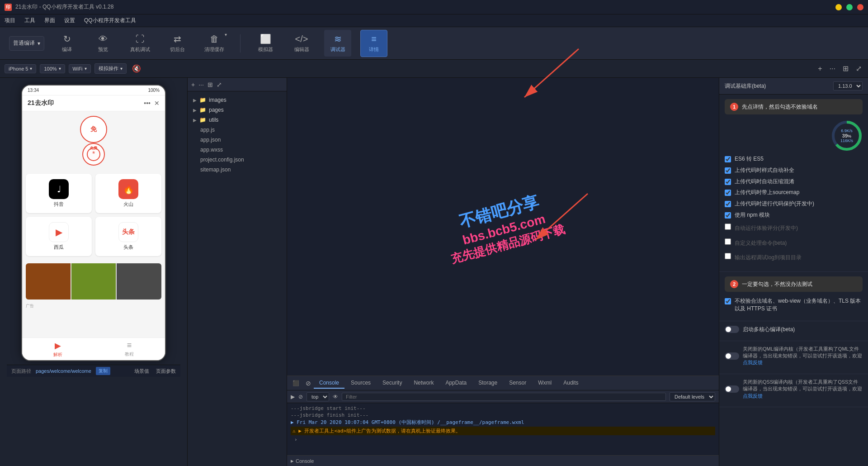  I want to click on minimize-button: ─, so click(839, 7).